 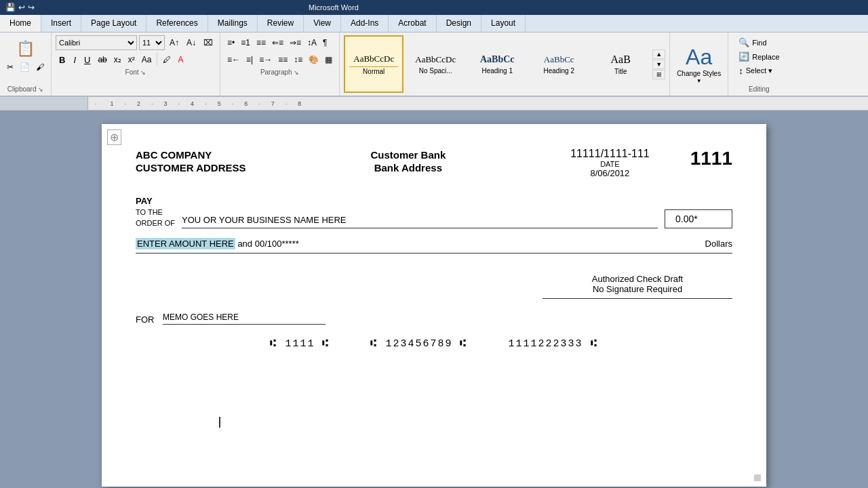 What do you see at coordinates (155, 211) in the screenshot?
I see `pay-label: PAY TO THE ORDER OF` at bounding box center [155, 211].